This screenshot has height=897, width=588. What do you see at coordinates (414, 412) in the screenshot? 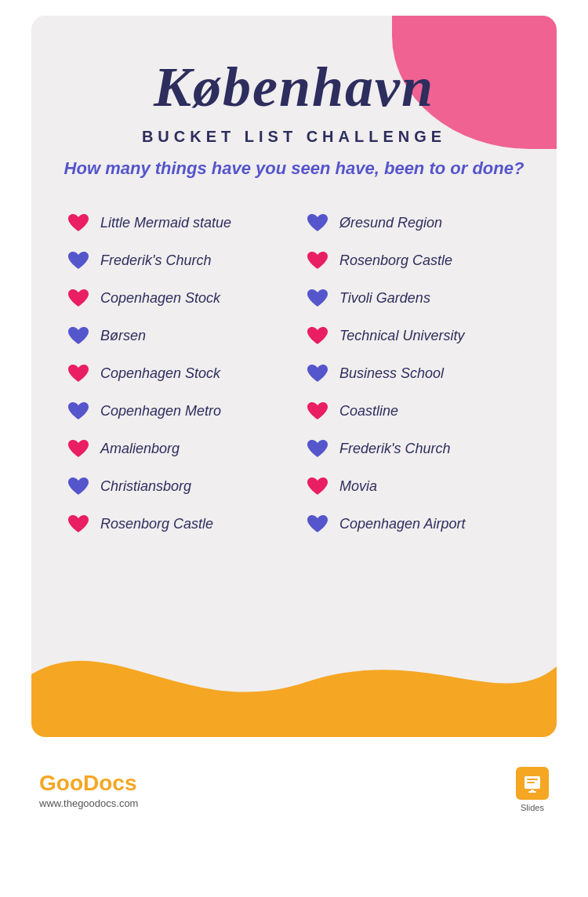
I see `list-item: Coastline` at bounding box center [414, 412].